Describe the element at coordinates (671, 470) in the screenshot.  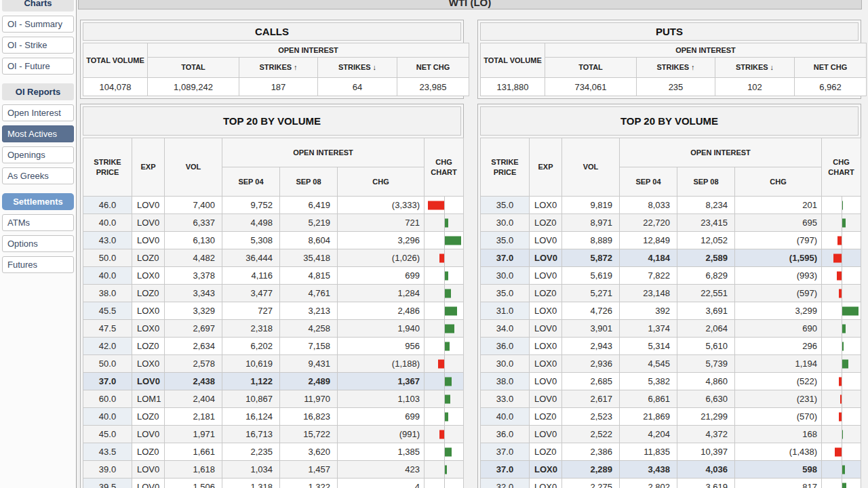
I see `table-row: 37.0LOX02,2893,4384,036598` at that location.